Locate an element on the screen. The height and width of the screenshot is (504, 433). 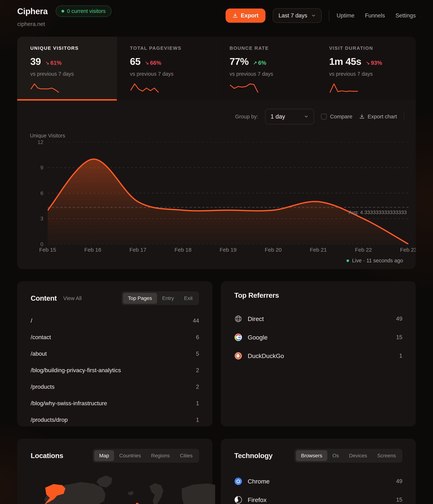
stat-visit-duration: VISIT DURATION 1m 45s ↘93% vs previous 7… is located at coordinates (366, 69).